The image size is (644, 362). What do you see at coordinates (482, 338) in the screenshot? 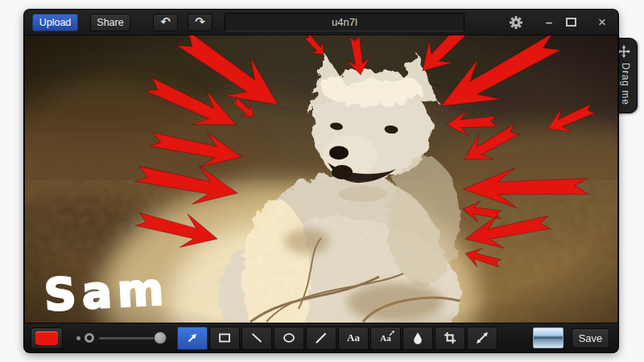
I see `resize-diagonal-icon` at bounding box center [482, 338].